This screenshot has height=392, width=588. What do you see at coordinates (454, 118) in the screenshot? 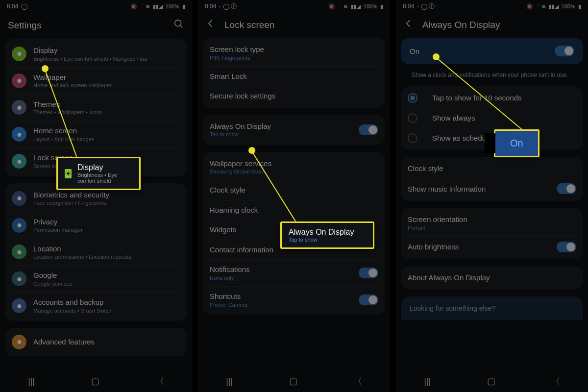
I see `radio-label: Show always` at bounding box center [454, 118].